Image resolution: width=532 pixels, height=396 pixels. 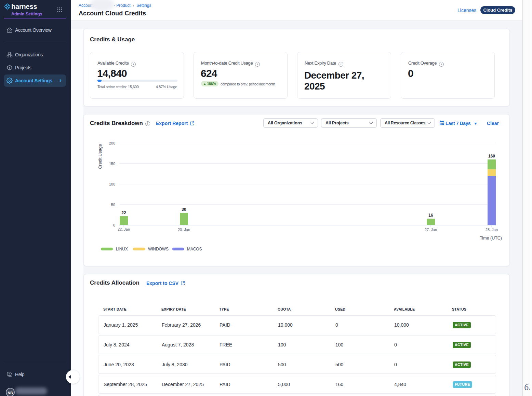 What do you see at coordinates (492, 156) in the screenshot?
I see `svg-text: 160` at bounding box center [492, 156].